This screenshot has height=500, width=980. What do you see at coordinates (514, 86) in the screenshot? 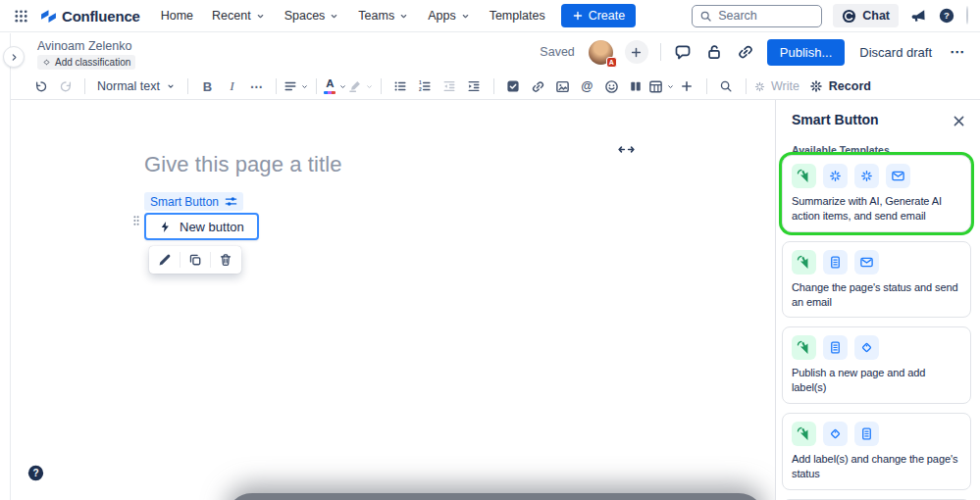
I see `task-list-button` at bounding box center [514, 86].